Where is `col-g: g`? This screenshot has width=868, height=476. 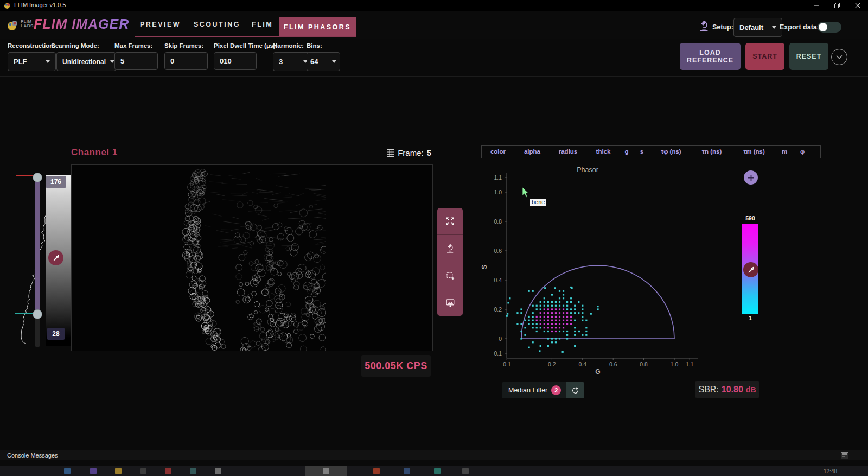 col-g: g is located at coordinates (626, 151).